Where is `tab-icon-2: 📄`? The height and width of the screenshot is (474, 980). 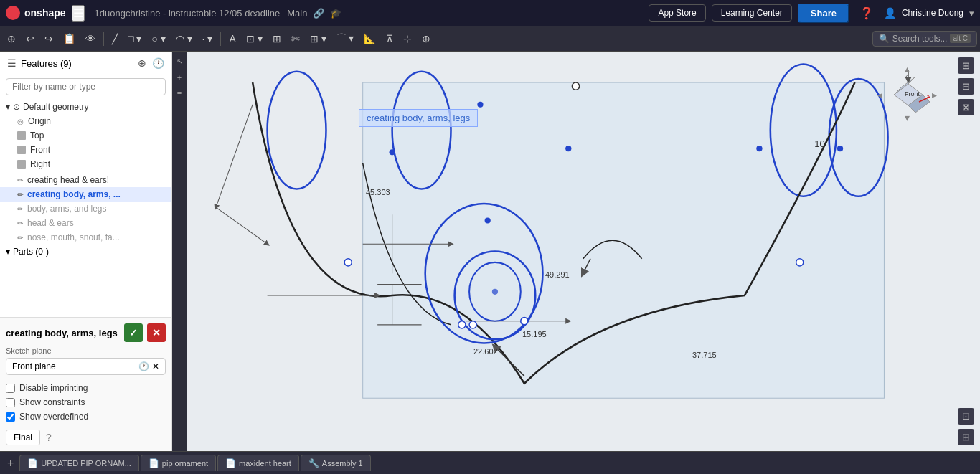
tab-icon-2: 📄 is located at coordinates (154, 463).